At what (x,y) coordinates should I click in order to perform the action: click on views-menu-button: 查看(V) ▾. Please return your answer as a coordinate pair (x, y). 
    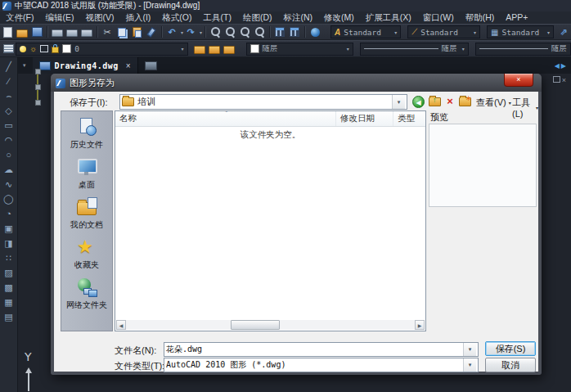
    Looking at the image, I should click on (494, 103).